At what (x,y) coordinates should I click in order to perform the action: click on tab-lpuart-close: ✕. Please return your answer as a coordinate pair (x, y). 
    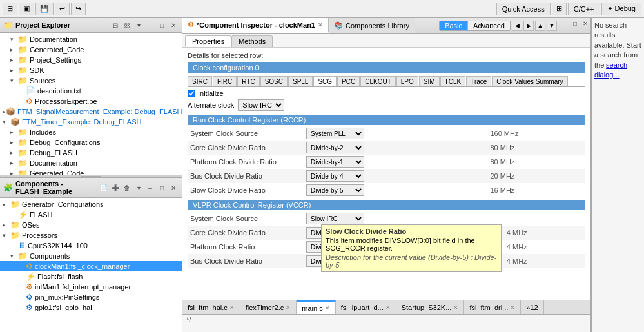
    Looking at the image, I should click on (388, 308).